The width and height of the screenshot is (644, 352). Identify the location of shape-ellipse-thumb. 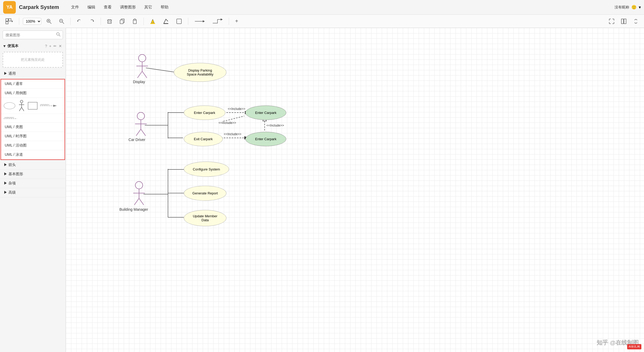
(9, 106).